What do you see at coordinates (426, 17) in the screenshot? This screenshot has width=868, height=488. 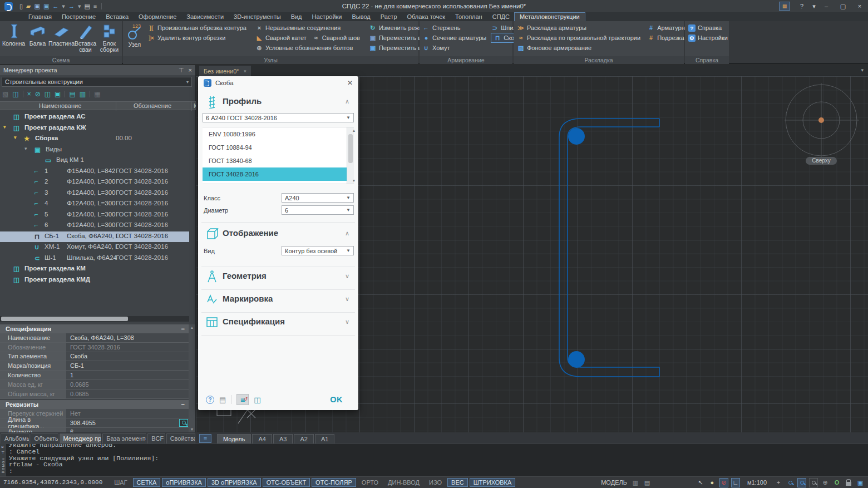 I see `ribbon-tab-Облака точек: Облака точек` at bounding box center [426, 17].